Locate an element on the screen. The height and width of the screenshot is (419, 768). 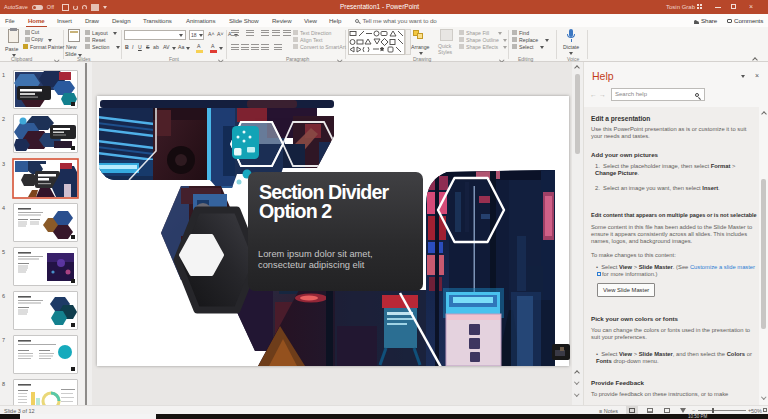
svg-text: consectetur adipiscing elit is located at coordinates (312, 265).